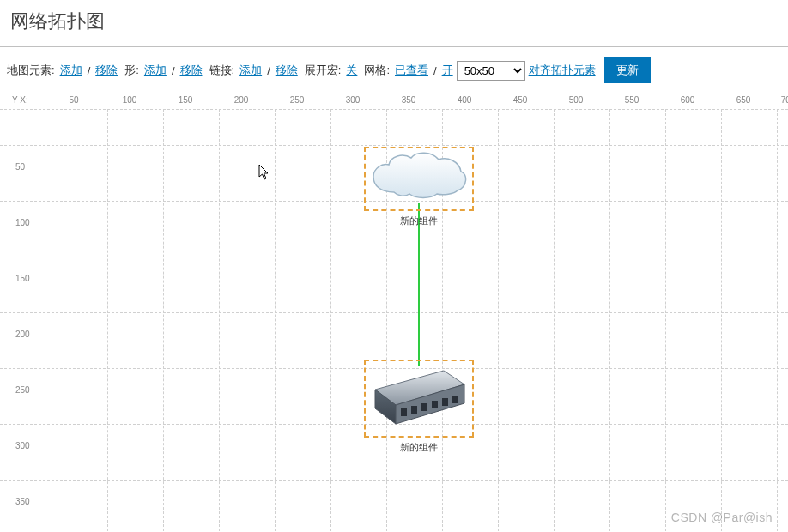 The width and height of the screenshot is (788, 532). I want to click on update-button: 更新, so click(627, 70).